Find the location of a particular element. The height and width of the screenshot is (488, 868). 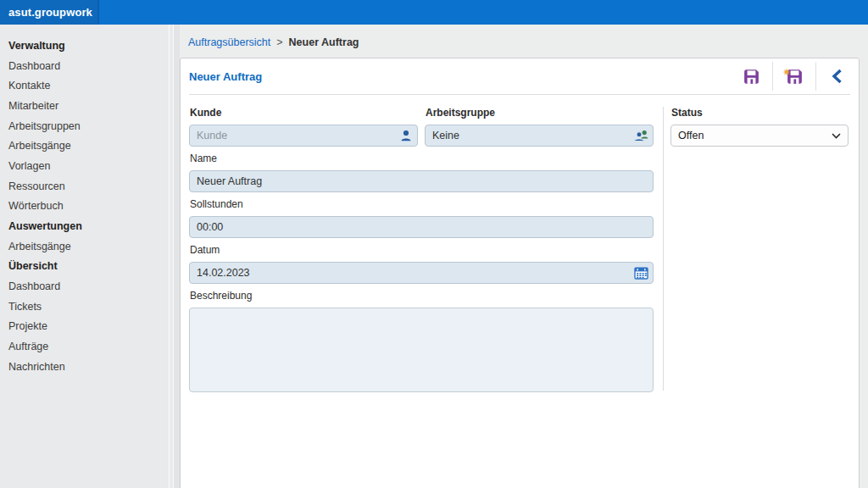

breadcrumb-link-auftragsuebersicht: Auftragsübersicht is located at coordinates (229, 42).